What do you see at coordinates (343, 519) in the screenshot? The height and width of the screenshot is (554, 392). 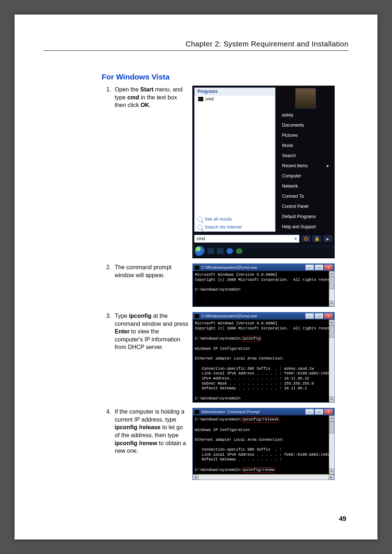 I see `page-number: 49` at bounding box center [343, 519].